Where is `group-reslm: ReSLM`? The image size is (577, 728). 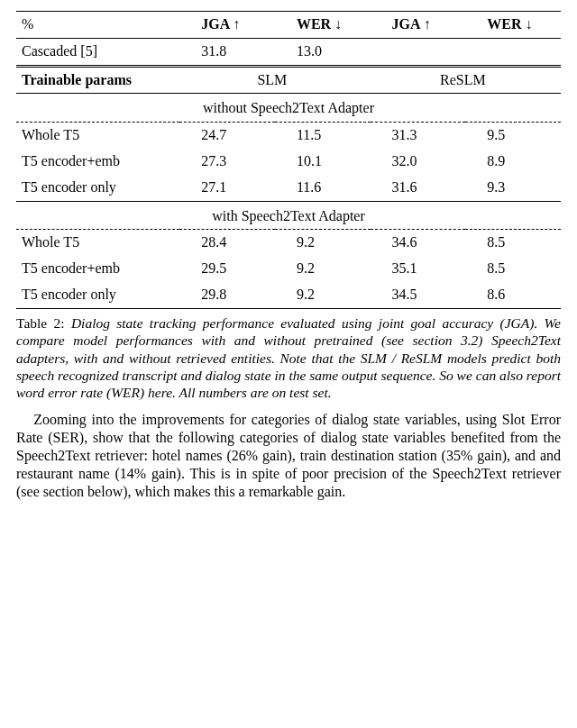
group-reslm: ReSLM is located at coordinates (465, 79).